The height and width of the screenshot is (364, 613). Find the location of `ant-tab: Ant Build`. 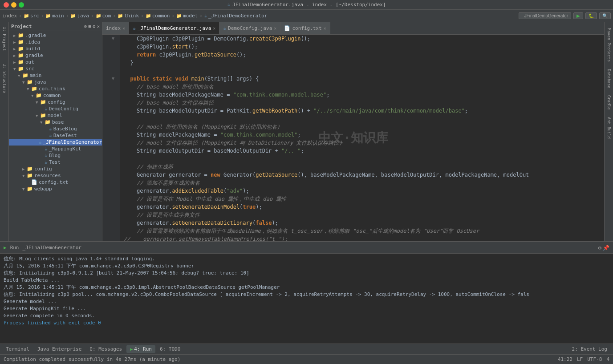

ant-tab: Ant Build is located at coordinates (609, 128).